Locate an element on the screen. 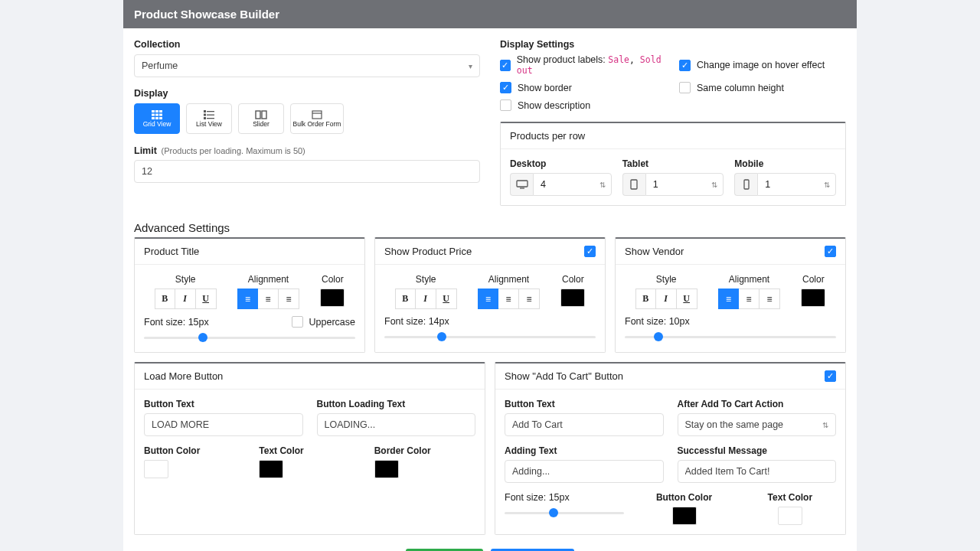 The height and width of the screenshot is (551, 980). price-enable-checkbox: ✓ is located at coordinates (590, 251).